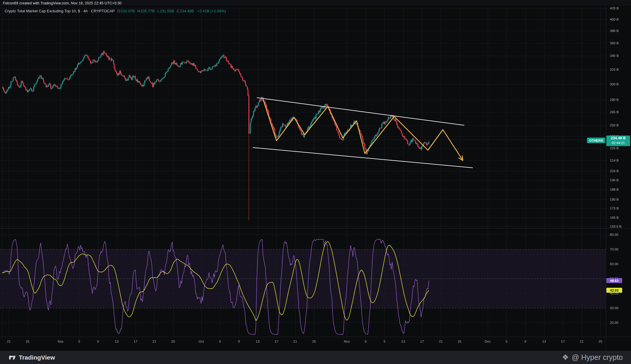  Describe the element at coordinates (60, 341) in the screenshot. I see `time-tick-label: Sep` at that location.